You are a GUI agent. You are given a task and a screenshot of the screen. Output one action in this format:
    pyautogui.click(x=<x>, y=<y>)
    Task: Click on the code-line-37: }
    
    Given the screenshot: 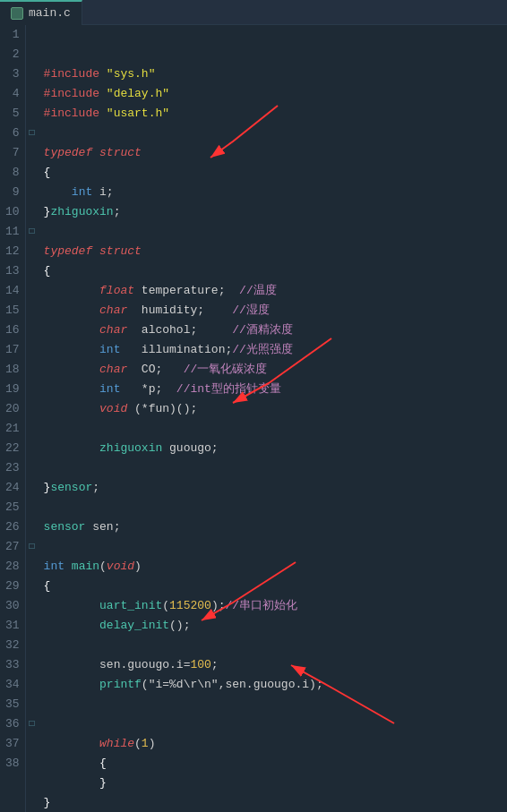 What is the action you would take?
    pyautogui.click(x=276, y=783)
    